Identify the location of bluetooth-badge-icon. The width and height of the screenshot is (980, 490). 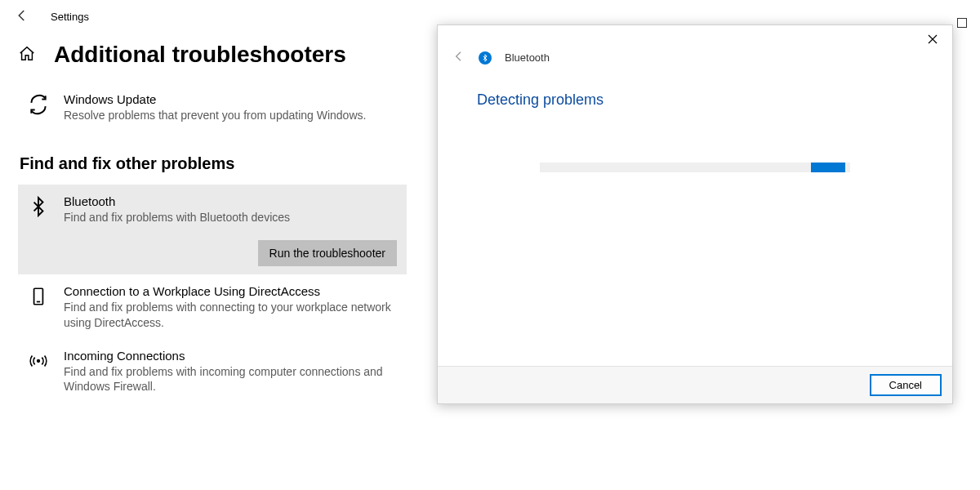
(485, 58).